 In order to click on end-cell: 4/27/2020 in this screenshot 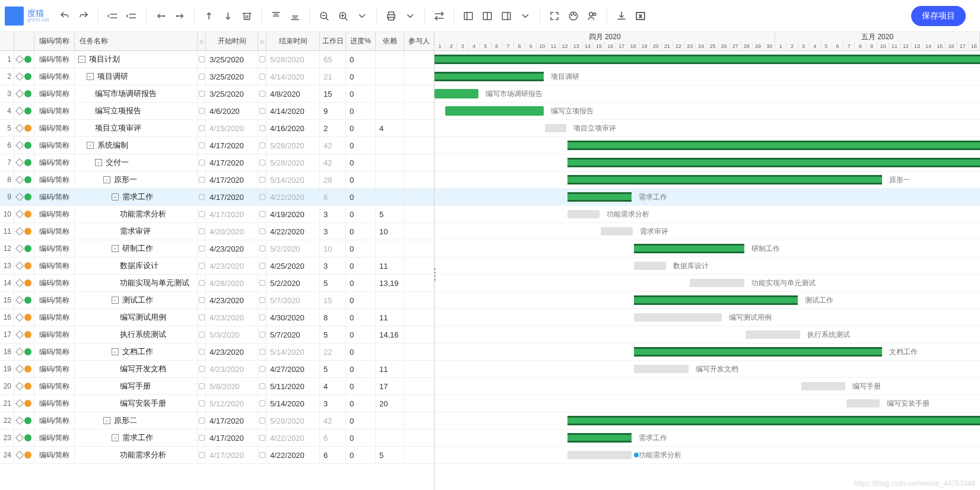, I will do `click(293, 369)`.